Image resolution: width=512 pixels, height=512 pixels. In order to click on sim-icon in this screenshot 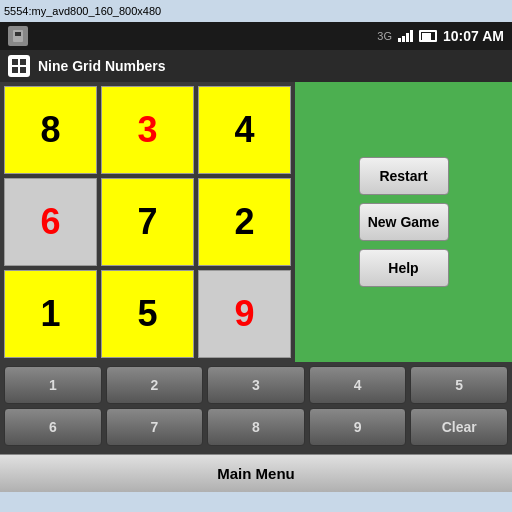, I will do `click(18, 36)`.